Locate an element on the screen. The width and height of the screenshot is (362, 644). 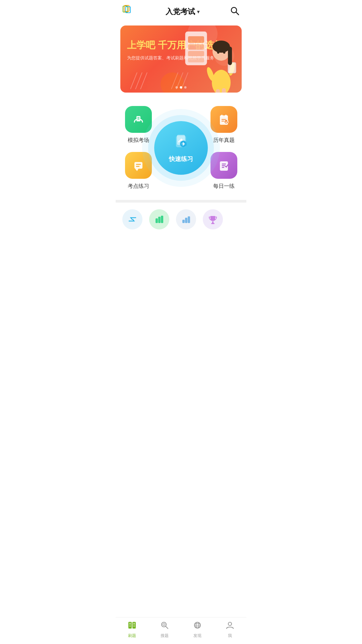
section-divider is located at coordinates (181, 201).